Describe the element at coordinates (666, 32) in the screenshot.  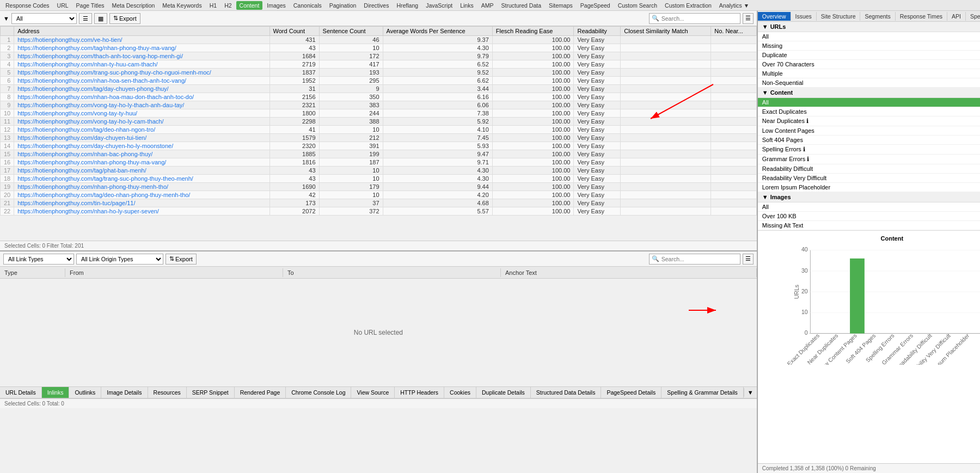
I see `col-closest: Closest Similarity Match` at that location.